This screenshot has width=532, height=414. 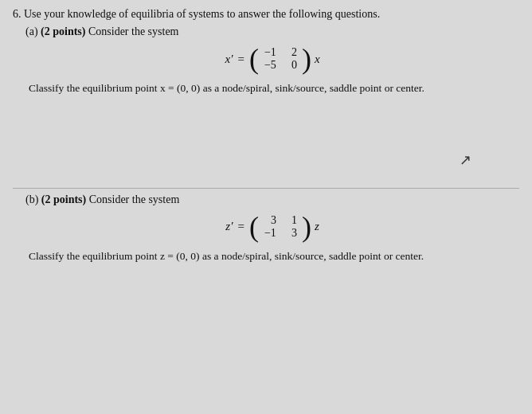 I want to click on lhs-var-a: x′, so click(x=229, y=59).